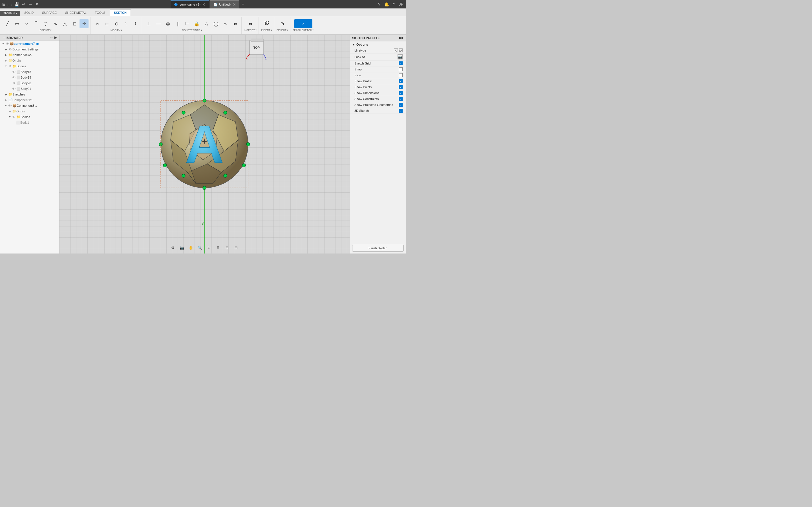 This screenshot has height=507, width=812. What do you see at coordinates (197, 23) in the screenshot?
I see `lock-tool: 🔒` at bounding box center [197, 23].